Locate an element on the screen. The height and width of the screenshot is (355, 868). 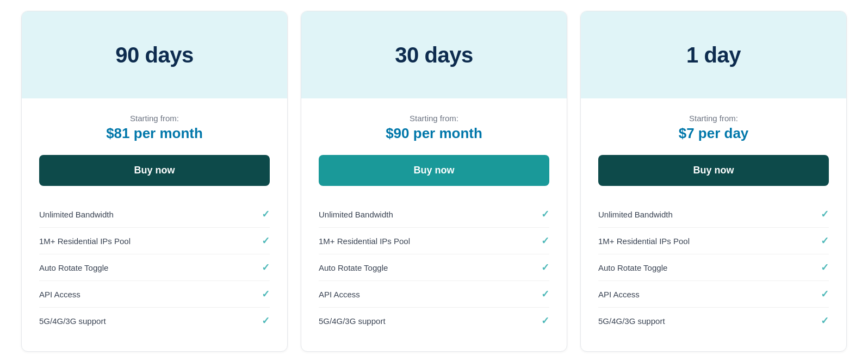
features-list-card-30: Unlimited Bandwidth✓1M+ Residential IPs … is located at coordinates (434, 267).